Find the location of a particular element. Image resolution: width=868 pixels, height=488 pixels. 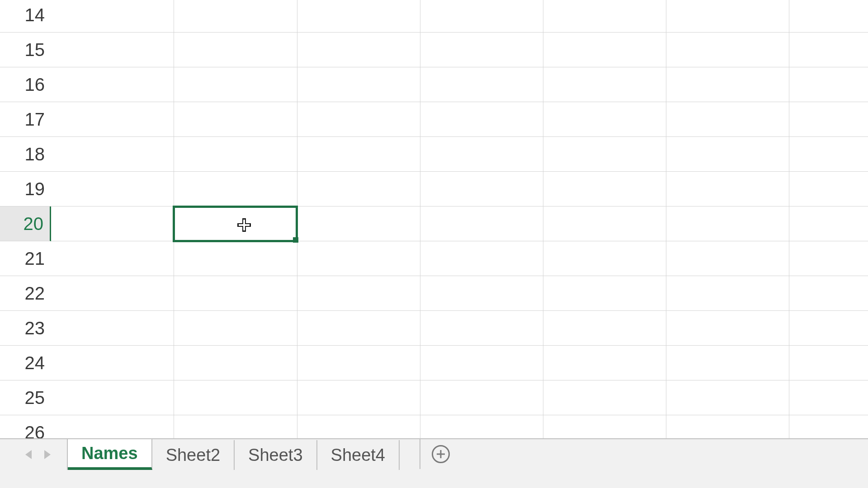

row-header-gutter: 14151617181920212223242526 is located at coordinates (25, 219).